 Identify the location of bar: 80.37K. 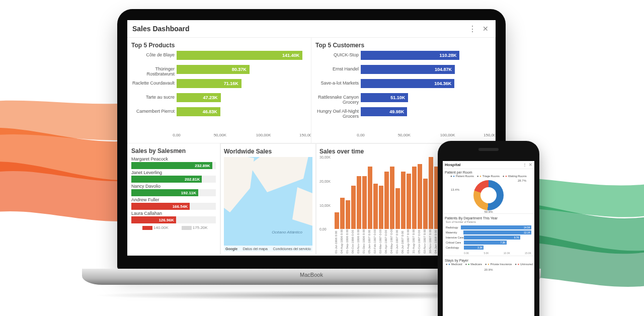
(213, 69).